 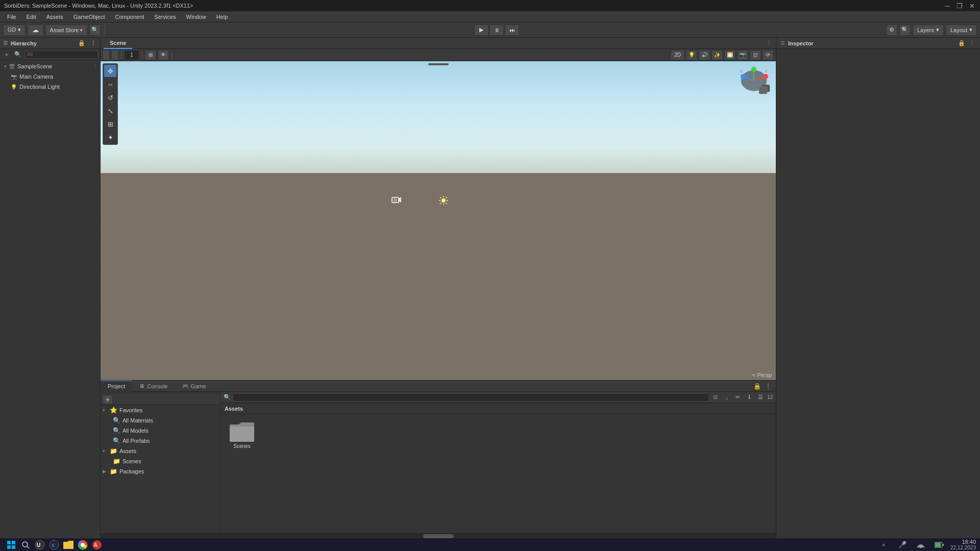 I want to click on taskbar-windows-icon, so click(x=11, y=545).